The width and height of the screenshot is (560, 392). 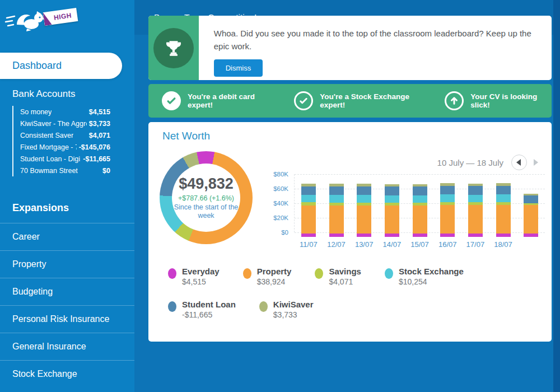 I want to click on bar-column: 13/07, so click(x=364, y=203).